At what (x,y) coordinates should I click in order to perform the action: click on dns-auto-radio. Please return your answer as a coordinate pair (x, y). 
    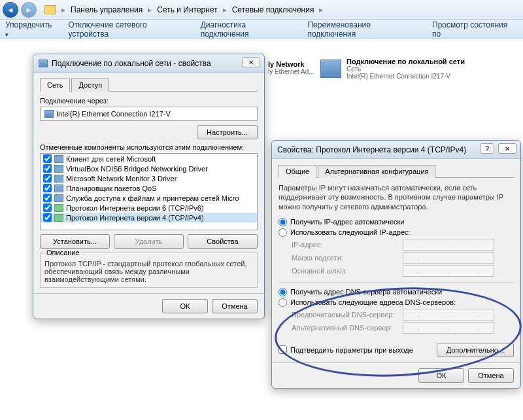
    Looking at the image, I should click on (282, 292).